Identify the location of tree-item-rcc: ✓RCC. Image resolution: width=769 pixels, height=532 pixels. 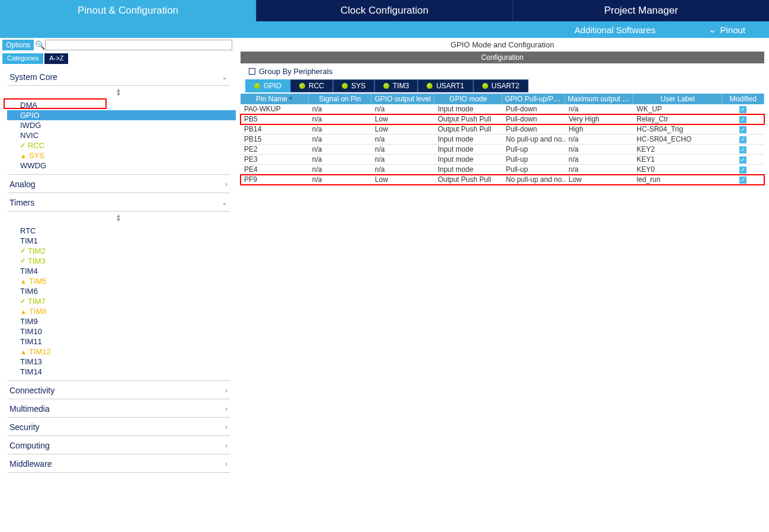
(125, 146).